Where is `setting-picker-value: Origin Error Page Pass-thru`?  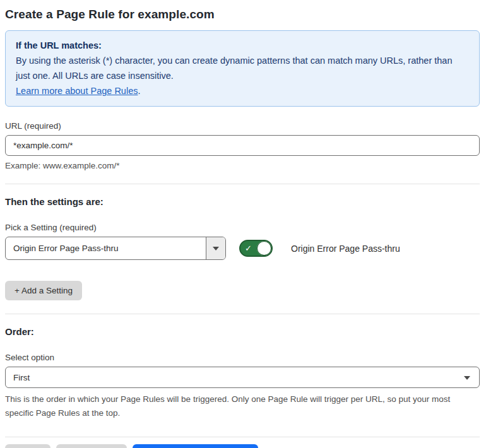
setting-picker-value: Origin Error Page Pass-thru is located at coordinates (106, 249).